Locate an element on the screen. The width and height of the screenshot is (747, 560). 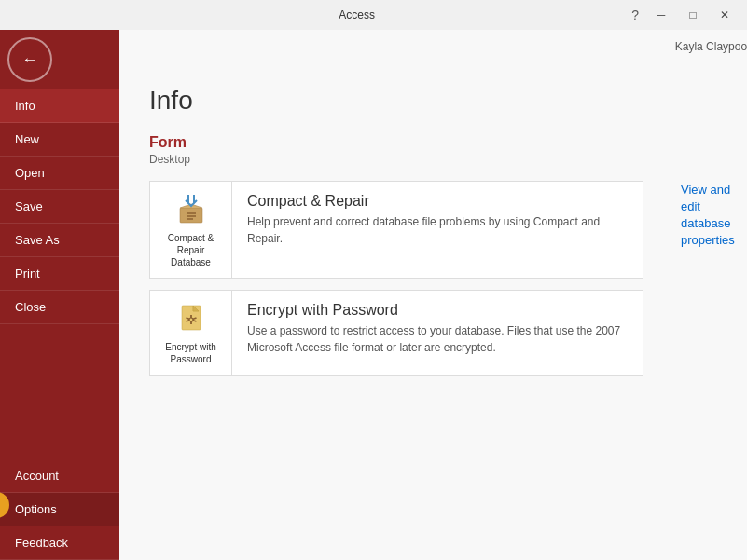
sidebar-item-account: Account is located at coordinates (60, 476).